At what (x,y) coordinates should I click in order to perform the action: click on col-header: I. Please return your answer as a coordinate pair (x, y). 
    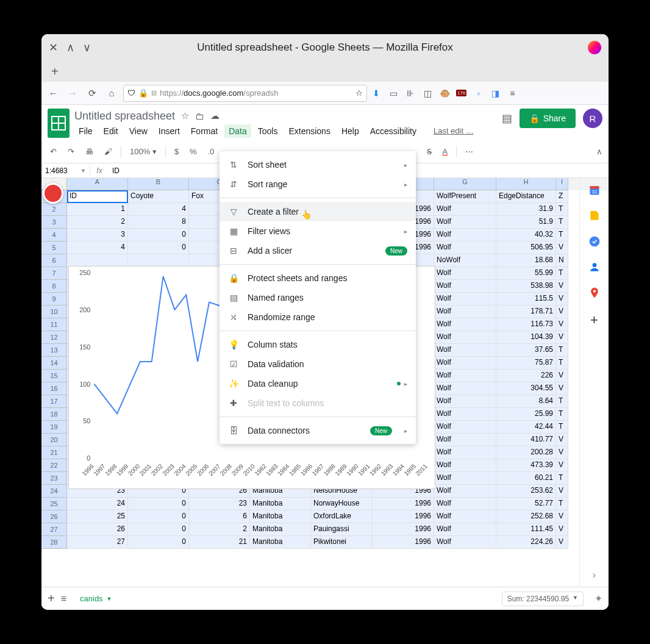
    Looking at the image, I should click on (562, 184).